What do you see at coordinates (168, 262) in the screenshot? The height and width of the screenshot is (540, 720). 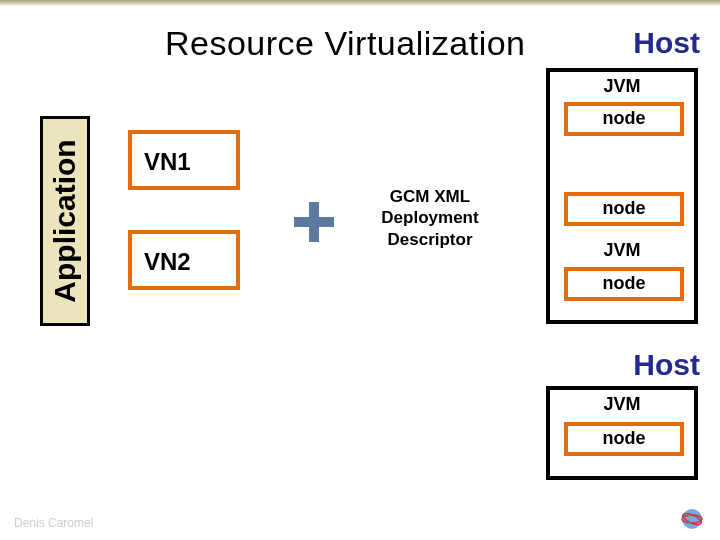 I see `vn2-label: VN2` at bounding box center [168, 262].